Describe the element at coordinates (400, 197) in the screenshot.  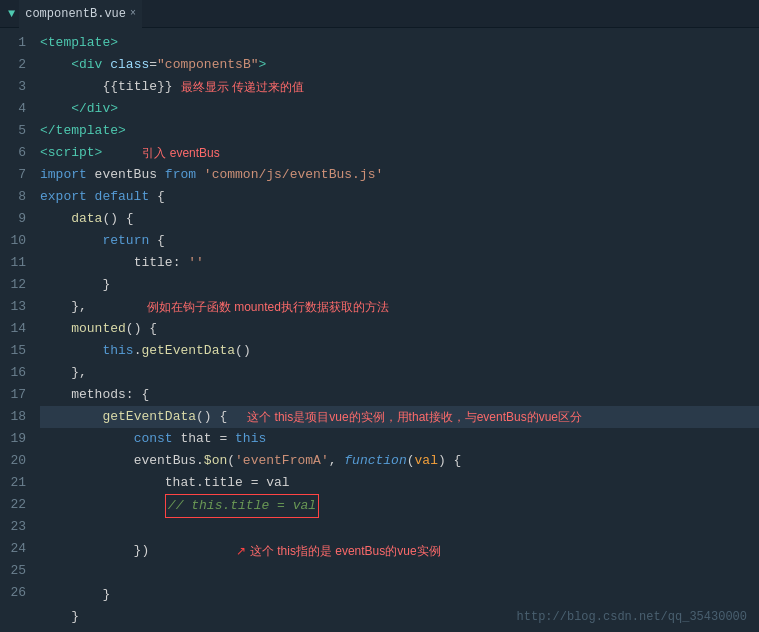
I see `code-line-8: export default {` at that location.